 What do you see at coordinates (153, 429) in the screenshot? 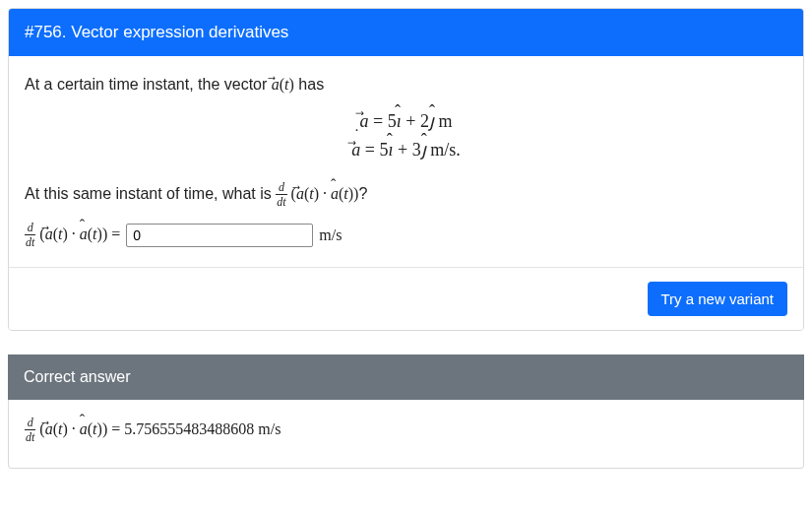
I see `correct-answer-expression: ddt (a(t) · a(t)) = 5.756555483488608 m/…` at bounding box center [153, 429].